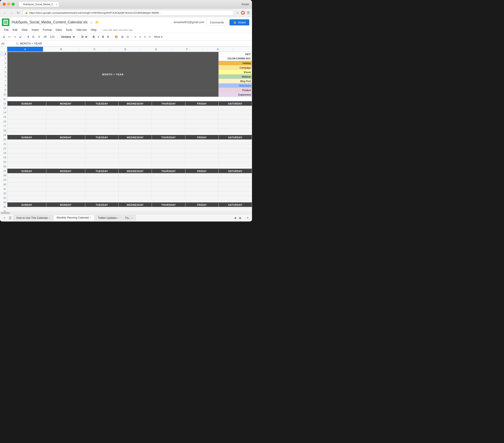  I want to click on more-btn: More ▾, so click(158, 37).